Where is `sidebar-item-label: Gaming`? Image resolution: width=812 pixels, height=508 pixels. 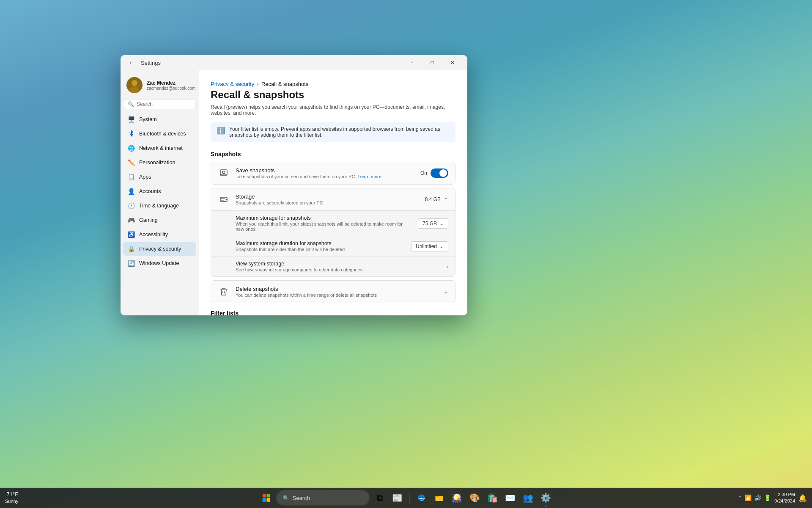
sidebar-item-label: Gaming is located at coordinates (148, 220).